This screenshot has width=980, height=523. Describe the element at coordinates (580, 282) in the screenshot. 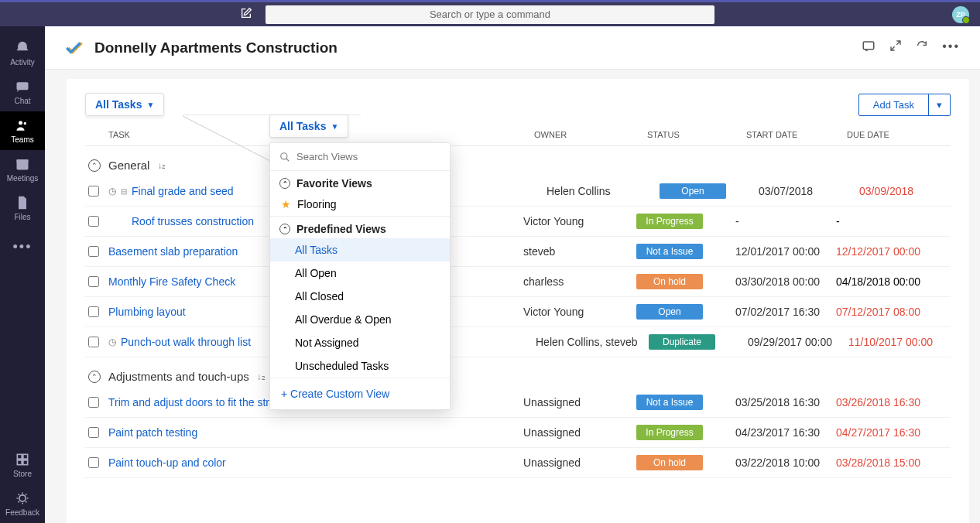

I see `task-owner: charless` at that location.